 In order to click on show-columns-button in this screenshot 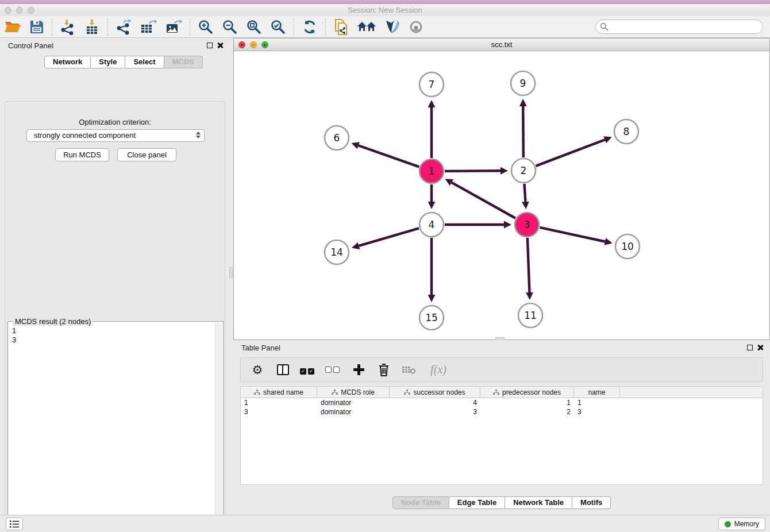, I will do `click(283, 370)`.